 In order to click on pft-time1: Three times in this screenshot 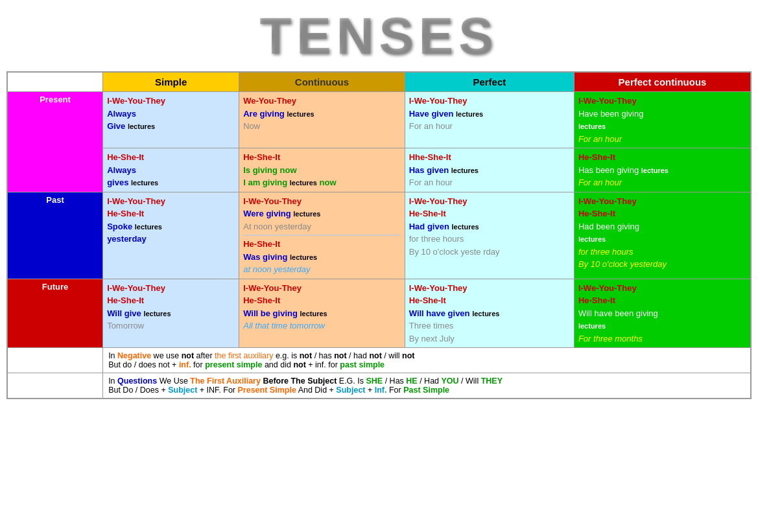, I will do `click(432, 325)`.